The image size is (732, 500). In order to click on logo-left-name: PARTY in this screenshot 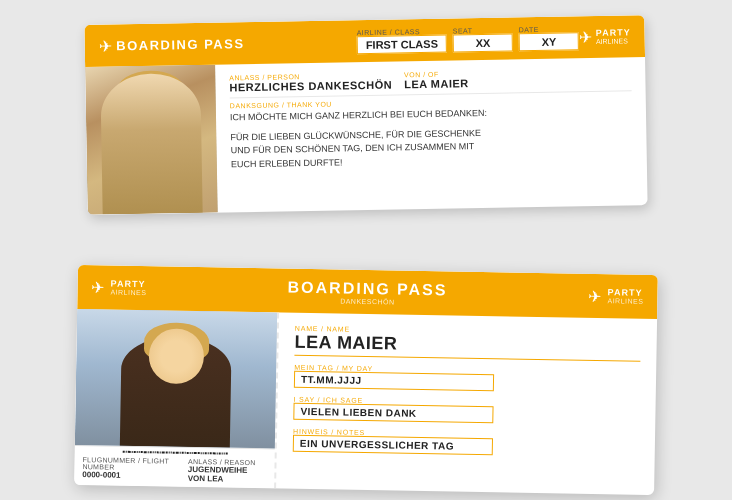, I will do `click(129, 284)`.